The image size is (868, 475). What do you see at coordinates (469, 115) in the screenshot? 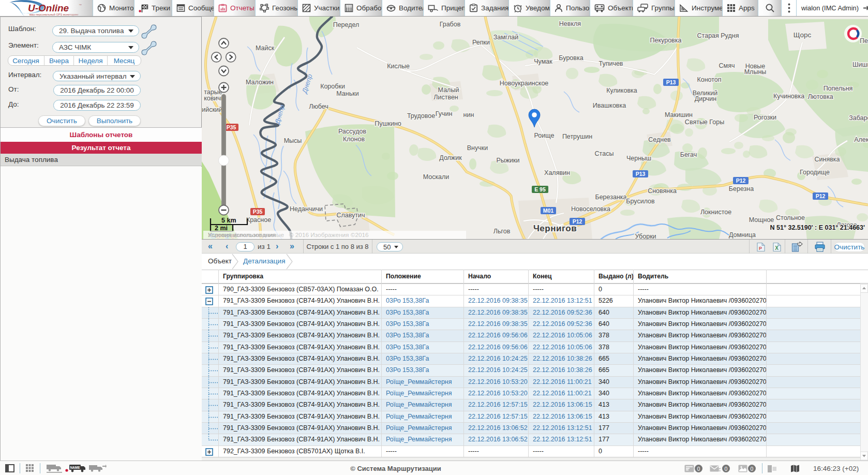
I see `svg-text: нин` at bounding box center [469, 115].